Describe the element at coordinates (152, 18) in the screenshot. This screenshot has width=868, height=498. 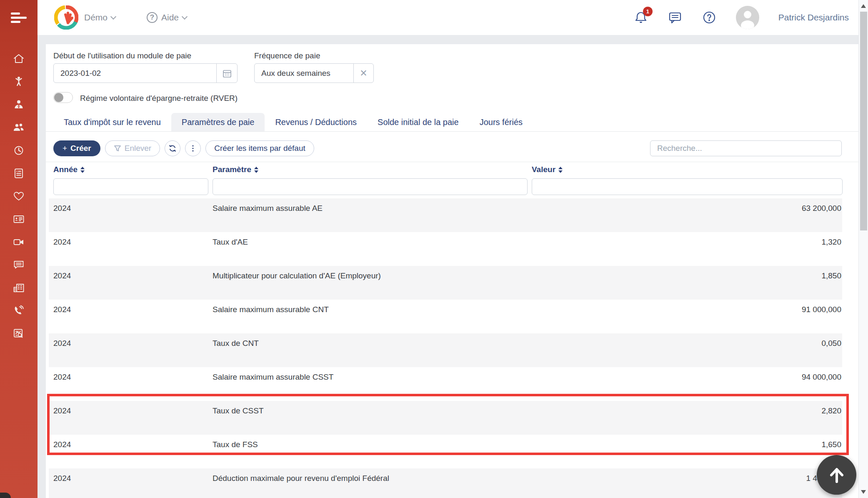
I see `help-circle-icon: ?` at that location.